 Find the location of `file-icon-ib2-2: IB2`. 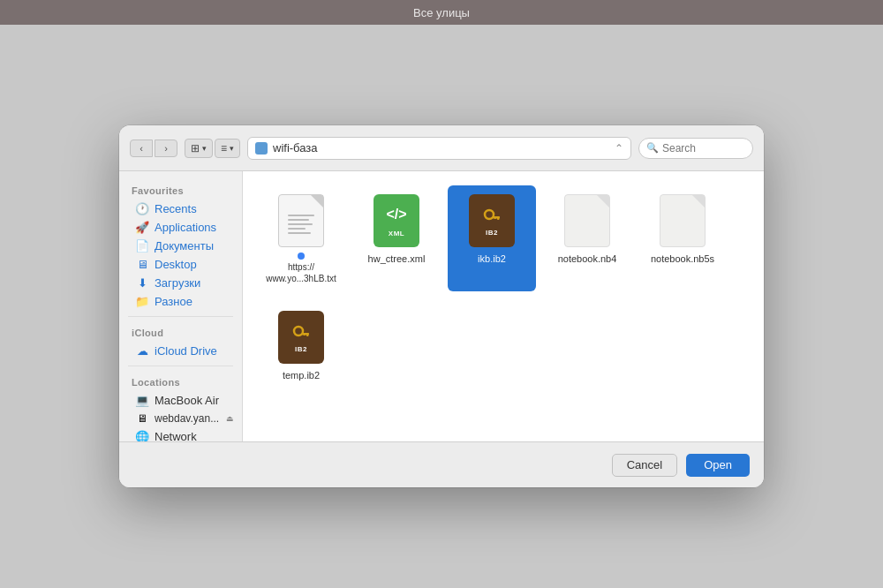

file-icon-ib2-2: IB2 is located at coordinates (301, 337).